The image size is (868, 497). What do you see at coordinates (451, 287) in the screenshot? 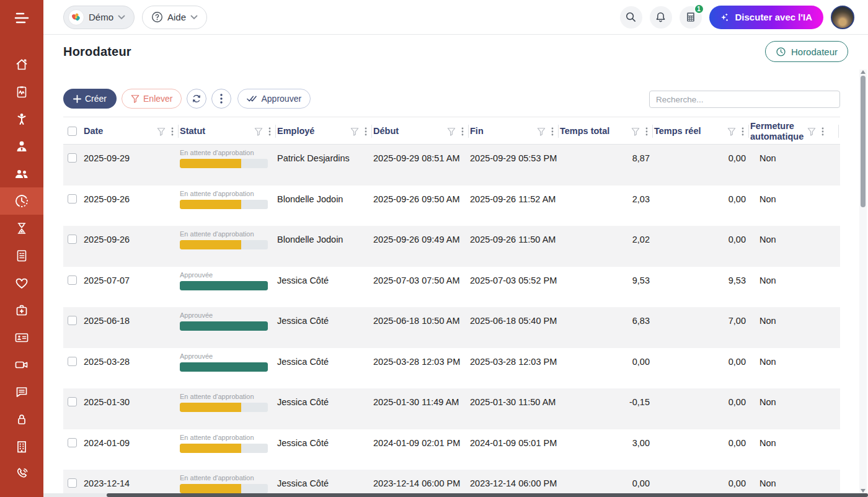
I see `table-row: 2025-07-07 Approuvée Jessica Côté 2025-0…` at bounding box center [451, 287].